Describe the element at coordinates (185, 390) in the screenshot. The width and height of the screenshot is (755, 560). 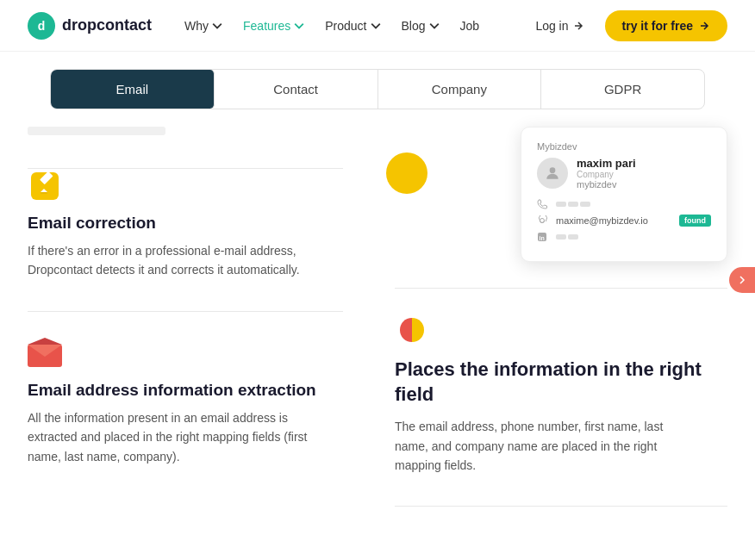
I see `email-extraction-title: Email address information extraction` at that location.